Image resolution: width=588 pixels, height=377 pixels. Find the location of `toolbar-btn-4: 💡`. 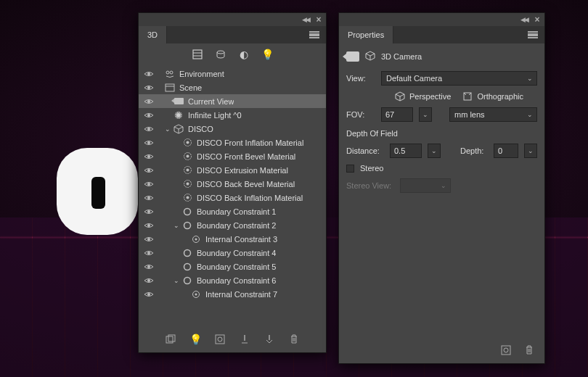

toolbar-btn-4: 💡 is located at coordinates (267, 54).